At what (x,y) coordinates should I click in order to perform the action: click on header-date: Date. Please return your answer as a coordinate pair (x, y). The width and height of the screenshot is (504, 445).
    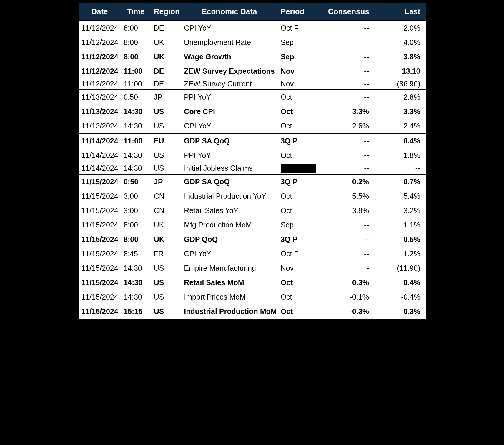
    Looking at the image, I should click on (100, 12).